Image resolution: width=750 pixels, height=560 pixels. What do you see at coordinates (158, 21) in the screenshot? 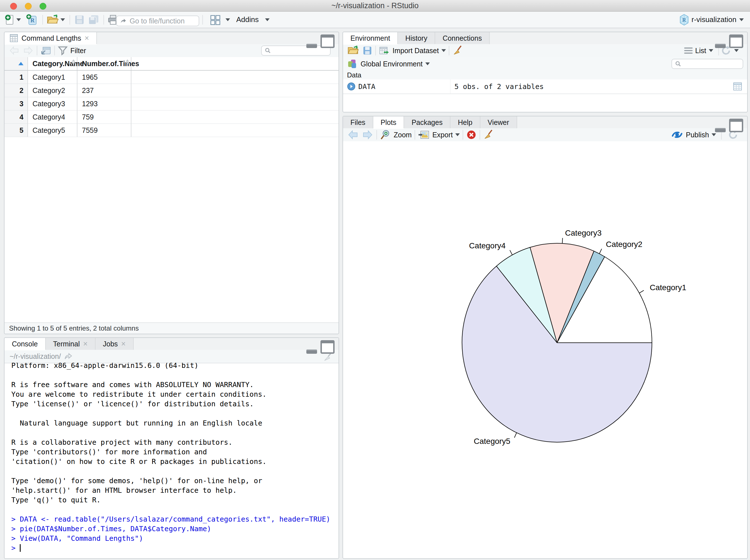
I see `goto-file-searchbox` at bounding box center [158, 21].